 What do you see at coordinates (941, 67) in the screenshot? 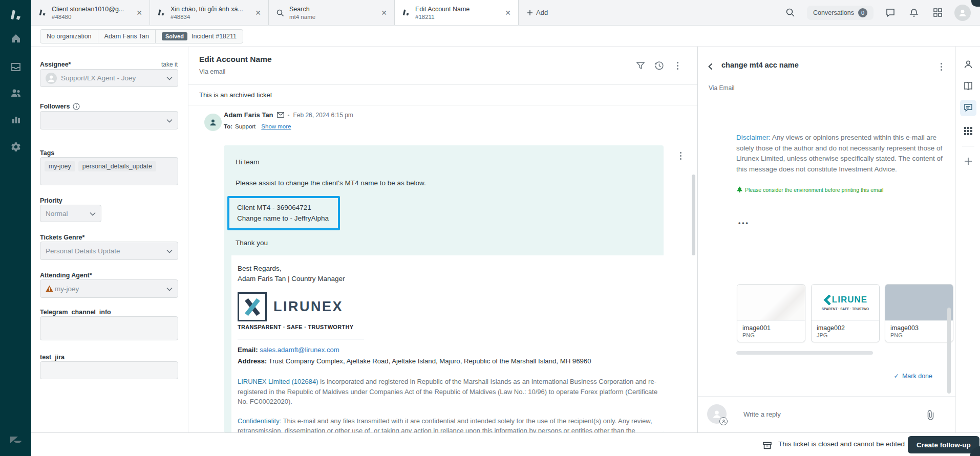
I see `kebab-icon` at bounding box center [941, 67].